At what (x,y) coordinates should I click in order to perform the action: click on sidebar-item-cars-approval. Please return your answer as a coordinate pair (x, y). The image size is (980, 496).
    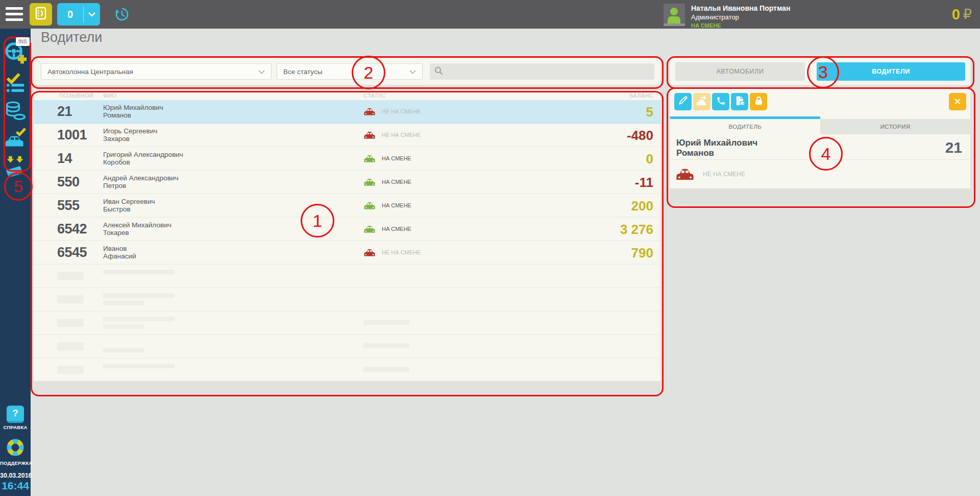
    Looking at the image, I should click on (15, 139).